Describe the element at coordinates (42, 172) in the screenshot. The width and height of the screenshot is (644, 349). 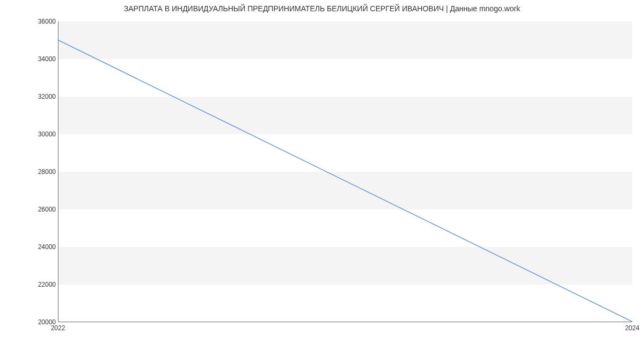
I see `y-tick-label: 28000` at that location.